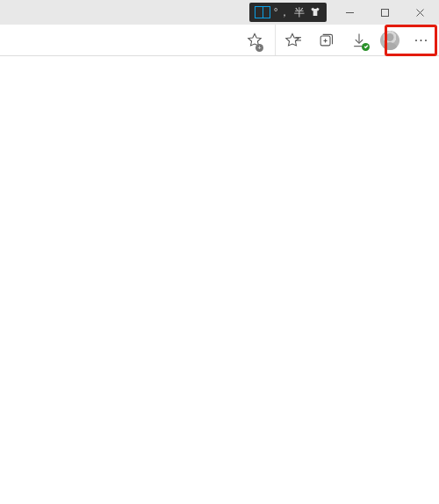 This screenshot has width=439, height=504. What do you see at coordinates (420, 12) in the screenshot?
I see `close-button` at bounding box center [420, 12].